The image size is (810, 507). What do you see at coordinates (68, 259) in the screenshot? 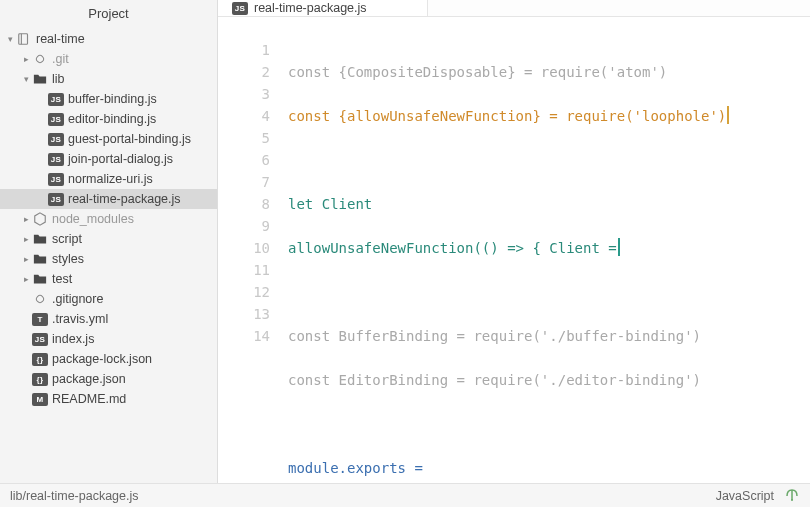
I see `tree-item-label: styles` at bounding box center [68, 259].